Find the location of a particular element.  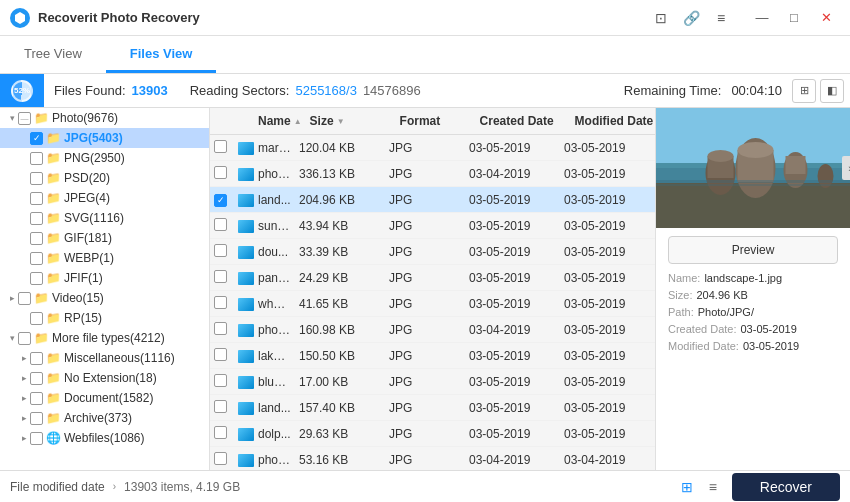

header-size: Size ▼ is located at coordinates (351, 121).